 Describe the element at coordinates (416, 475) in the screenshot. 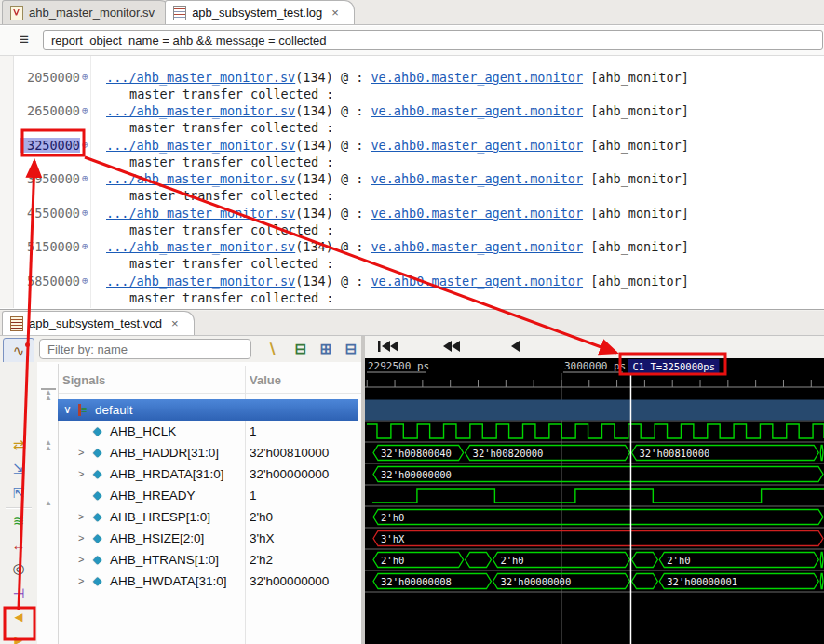

I see `svg-text: 32'h00000000` at that location.